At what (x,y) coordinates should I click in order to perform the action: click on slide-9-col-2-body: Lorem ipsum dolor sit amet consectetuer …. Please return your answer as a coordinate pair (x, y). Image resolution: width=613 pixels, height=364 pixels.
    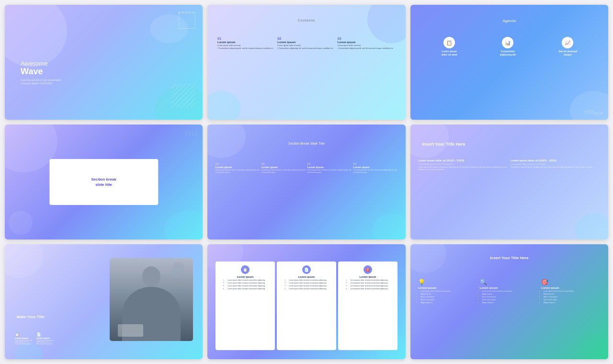
    Looking at the image, I should click on (496, 297).